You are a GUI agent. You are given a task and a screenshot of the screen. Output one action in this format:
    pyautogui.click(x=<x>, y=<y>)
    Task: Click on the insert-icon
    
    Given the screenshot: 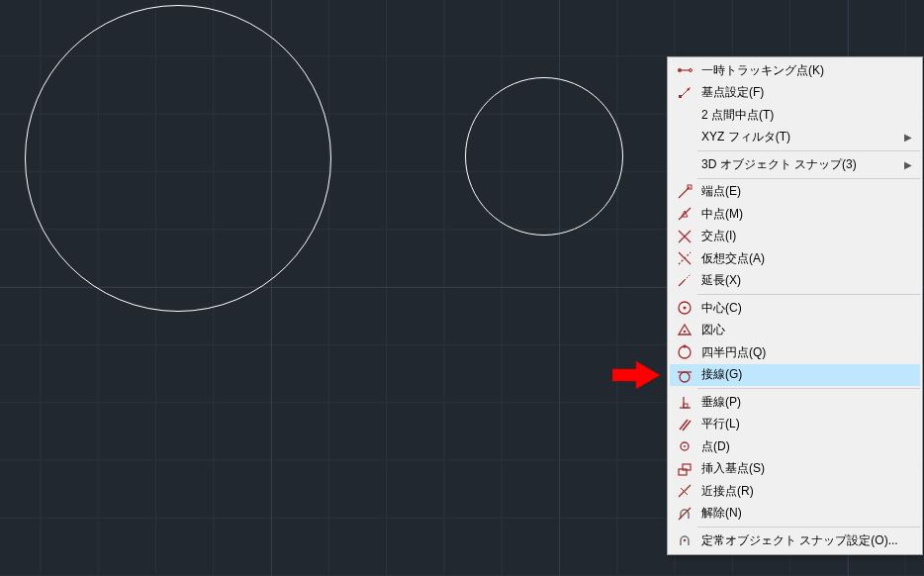 What is the action you would take?
    pyautogui.click(x=685, y=469)
    